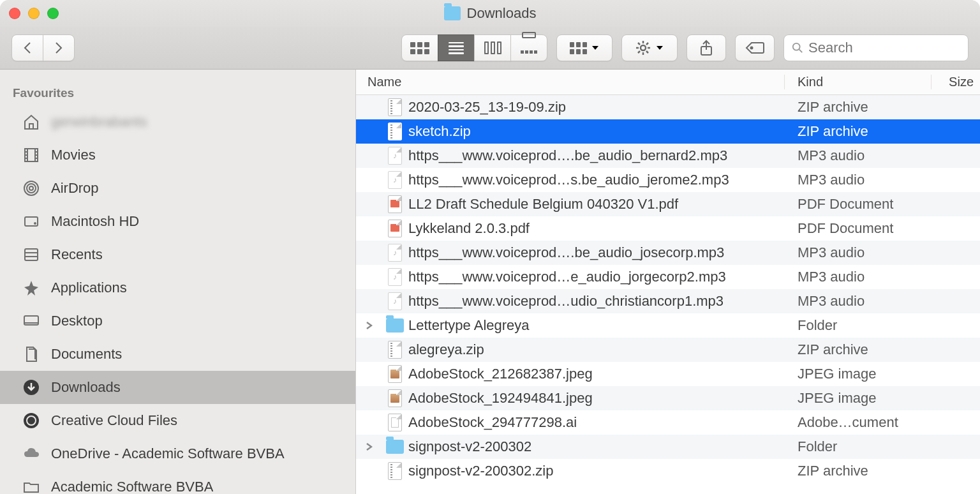 This screenshot has width=980, height=494. Describe the element at coordinates (595, 48) in the screenshot. I see `chevron-down-icon` at that location.